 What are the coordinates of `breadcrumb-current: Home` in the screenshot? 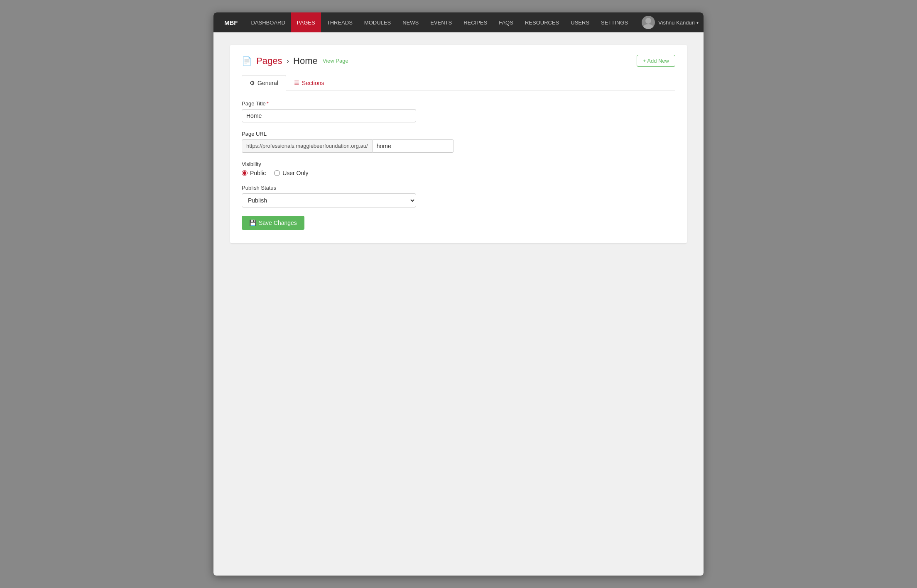 It's located at (306, 61).